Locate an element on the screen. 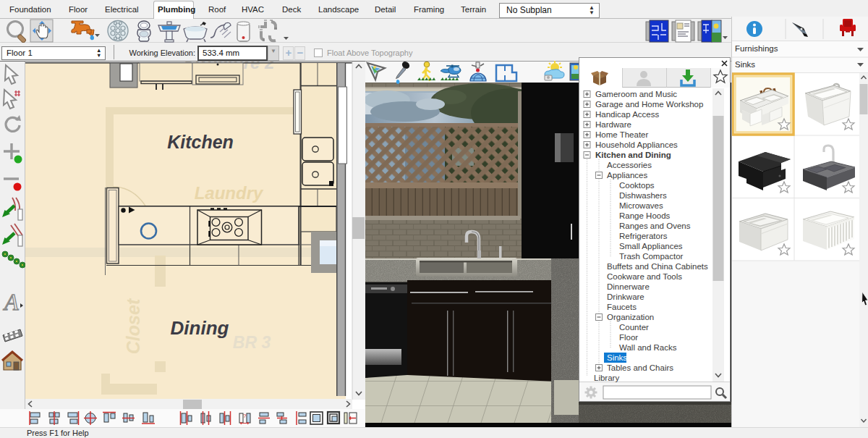  svg-text: Counter is located at coordinates (634, 327).